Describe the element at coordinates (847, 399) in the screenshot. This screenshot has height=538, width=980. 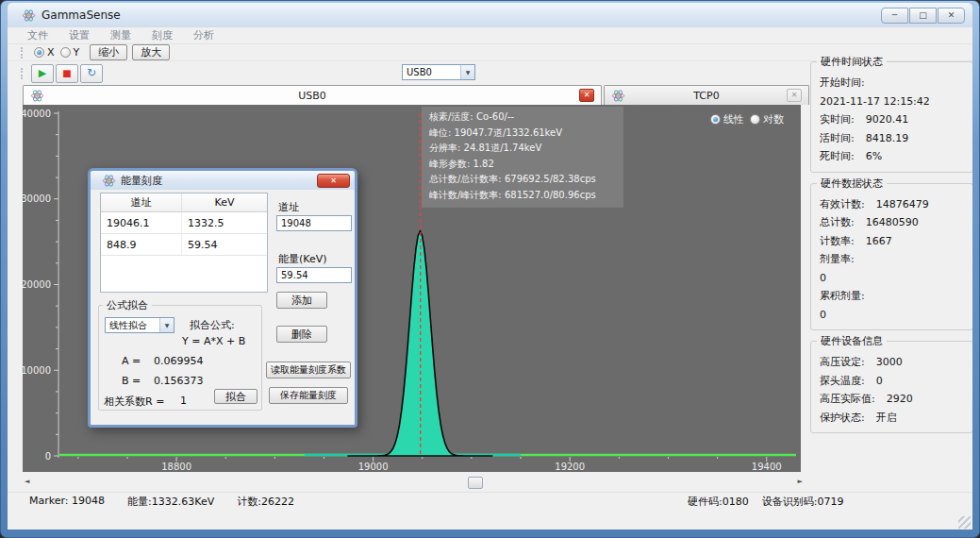
I see `status-row-label: 高压实际值:` at that location.